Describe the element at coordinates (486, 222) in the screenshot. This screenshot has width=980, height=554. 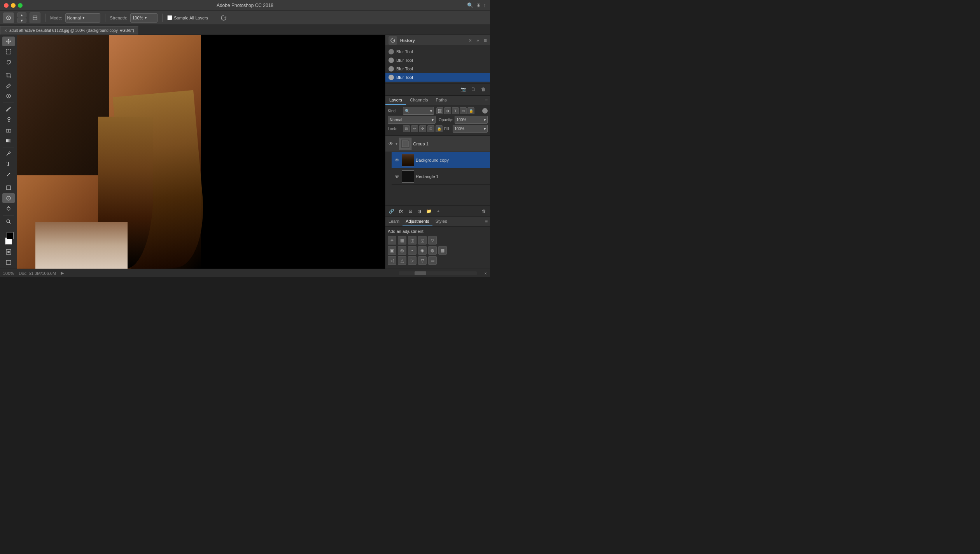
I see `adj-panel-menu: ≡` at that location.